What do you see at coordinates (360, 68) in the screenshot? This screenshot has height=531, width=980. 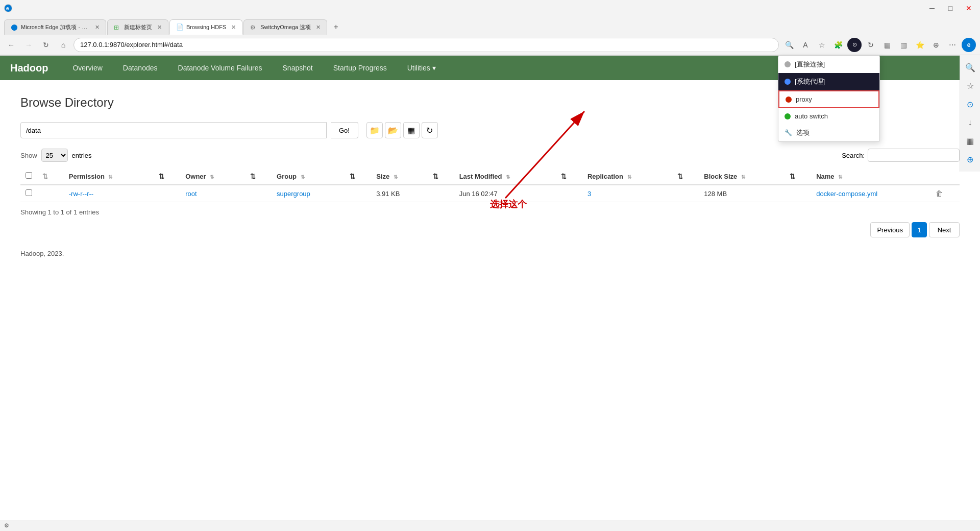 I see `nav-startup-progress: Startup Progress` at bounding box center [360, 68].